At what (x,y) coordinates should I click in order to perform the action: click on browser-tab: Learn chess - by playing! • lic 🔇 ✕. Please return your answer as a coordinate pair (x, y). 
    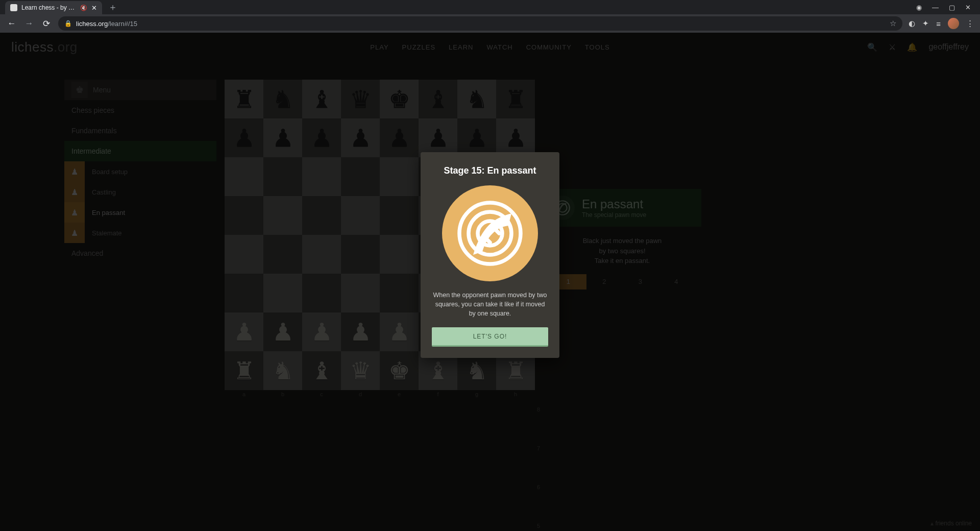
    Looking at the image, I should click on (54, 8).